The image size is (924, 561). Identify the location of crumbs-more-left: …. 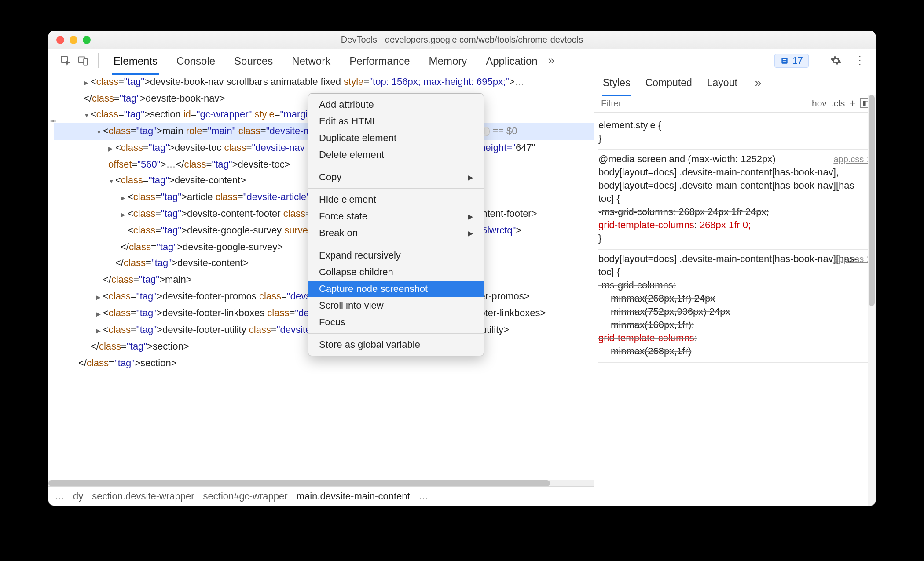
(59, 496).